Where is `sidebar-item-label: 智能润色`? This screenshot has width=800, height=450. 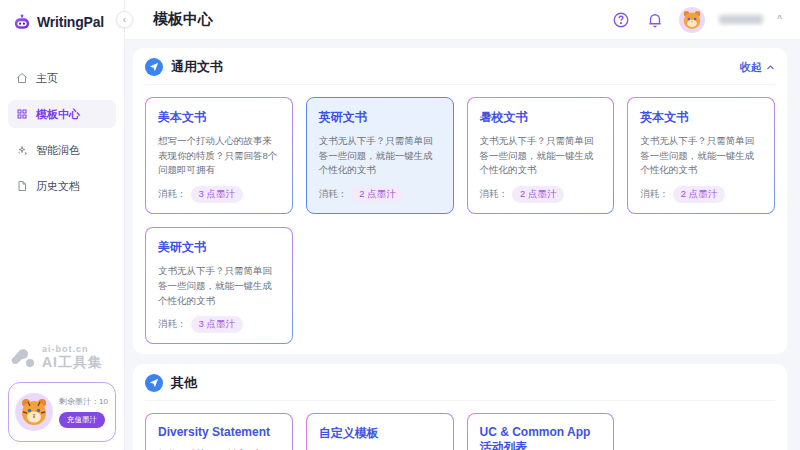 sidebar-item-label: 智能润色 is located at coordinates (58, 150).